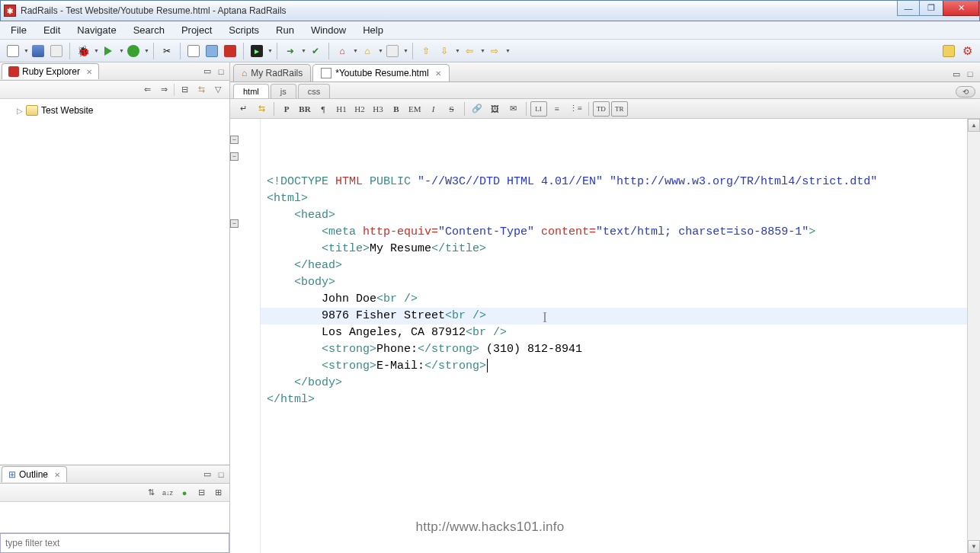 This screenshot has width=980, height=553. I want to click on back-icon: ⇦, so click(469, 51).